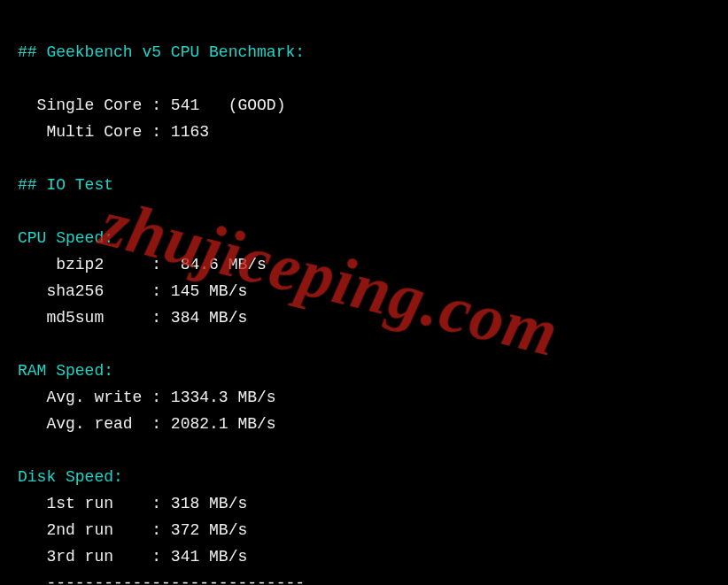  Describe the element at coordinates (209, 557) in the screenshot. I see `disk-run3-value: 341 MB/s` at that location.